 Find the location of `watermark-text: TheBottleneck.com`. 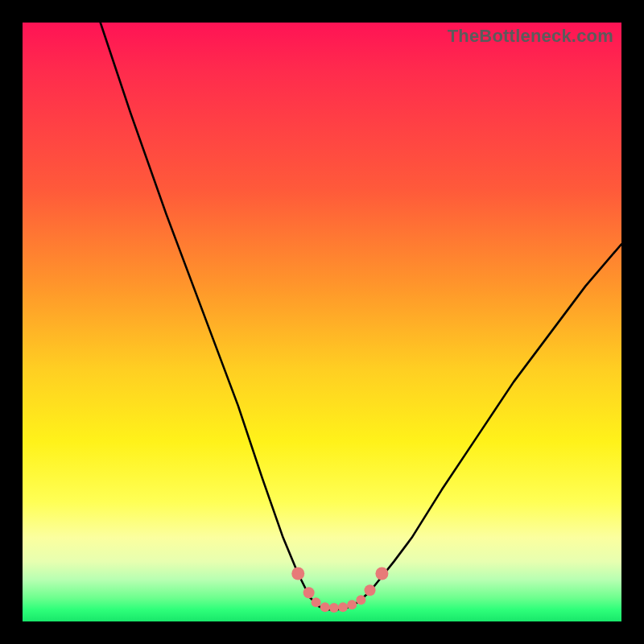

watermark-text: TheBottleneck.com is located at coordinates (530, 36).